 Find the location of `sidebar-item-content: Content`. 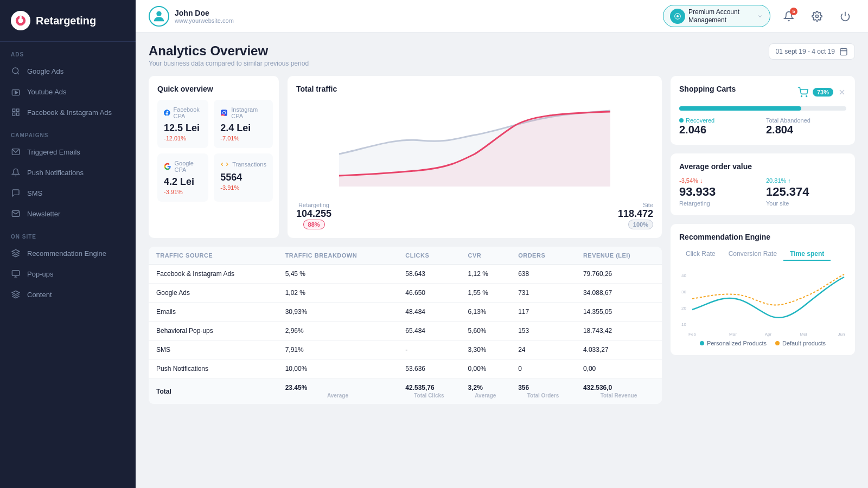

sidebar-item-content: Content is located at coordinates (68, 294).